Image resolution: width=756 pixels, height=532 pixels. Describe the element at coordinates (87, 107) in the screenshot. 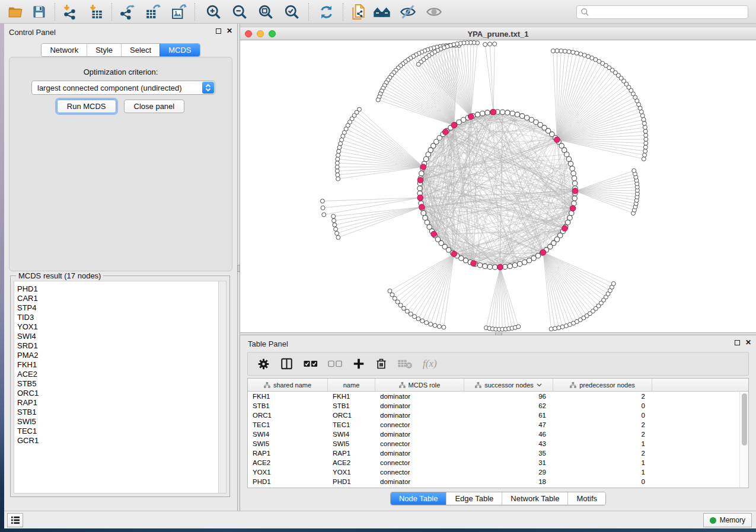

I see `run-mcds-button: Run MCDS` at that location.